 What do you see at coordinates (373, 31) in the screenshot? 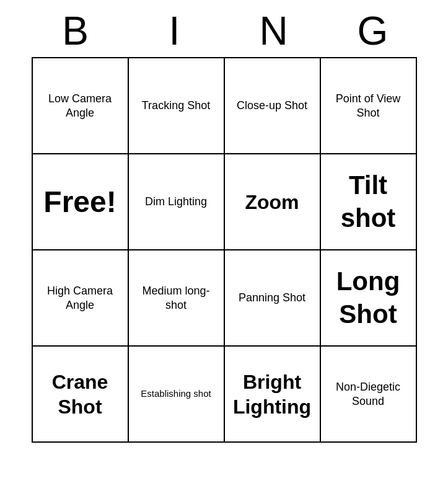
I see `letter-g: G` at bounding box center [373, 31].